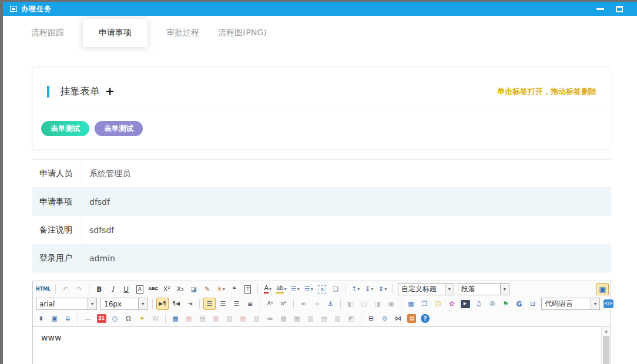 Image resolution: width=637 pixels, height=364 pixels. What do you see at coordinates (236, 304) in the screenshot?
I see `align-right-button: ☰` at bounding box center [236, 304].